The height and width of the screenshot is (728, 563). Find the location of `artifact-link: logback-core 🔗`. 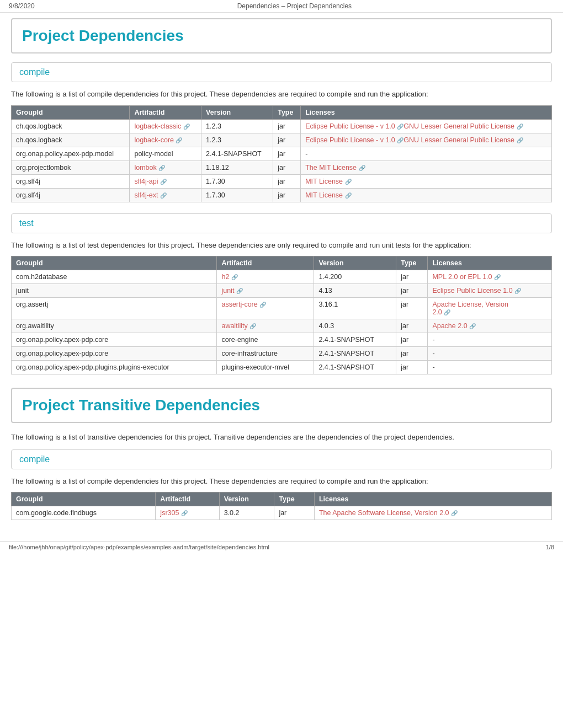

artifact-link: logback-core 🔗 is located at coordinates (158, 140).